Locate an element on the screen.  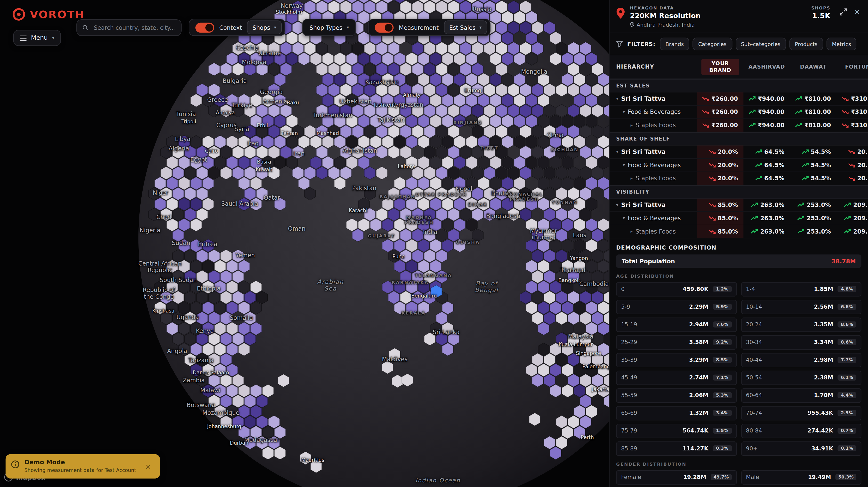
context-select-value: Shops is located at coordinates (261, 27).